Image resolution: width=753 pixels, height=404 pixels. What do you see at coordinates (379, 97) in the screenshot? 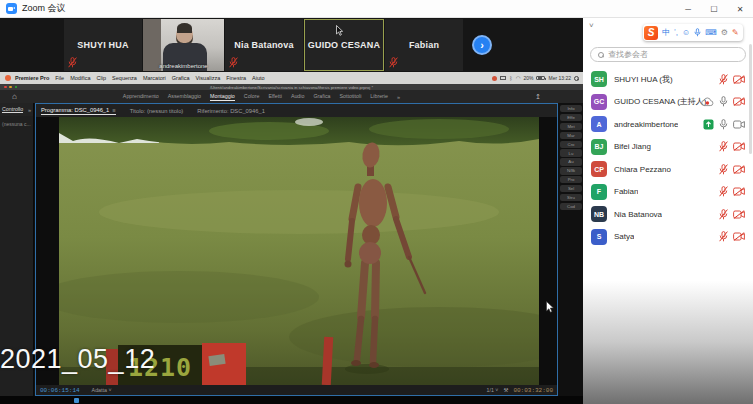
I see `workspace-librerie: Librerie` at bounding box center [379, 97].